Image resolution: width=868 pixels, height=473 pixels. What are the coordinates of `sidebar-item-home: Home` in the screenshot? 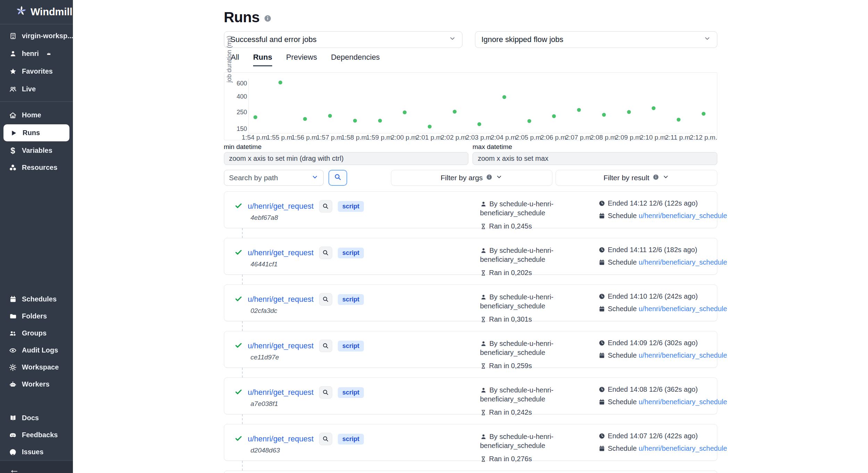 It's located at (36, 115).